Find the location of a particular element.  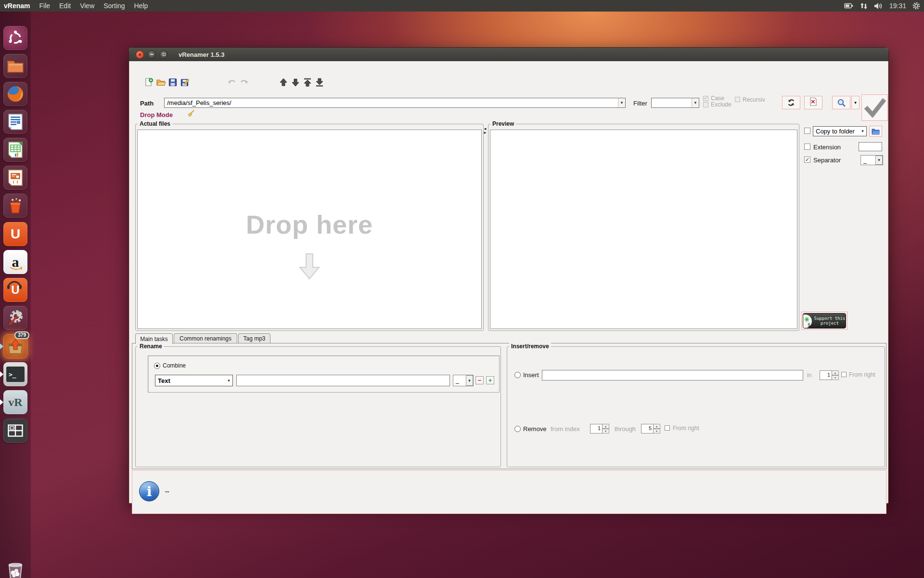

apply-rename-button is located at coordinates (875, 108).